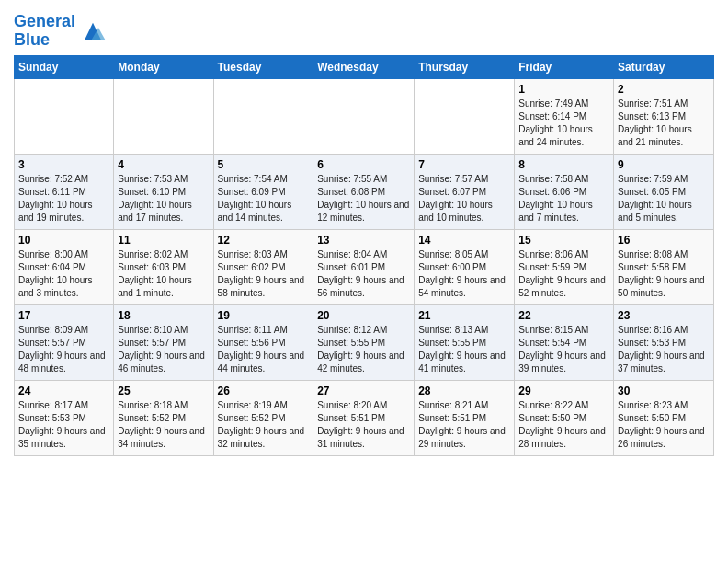 Image resolution: width=728 pixels, height=563 pixels. I want to click on weekday-header-thursday: Thursday, so click(465, 66).